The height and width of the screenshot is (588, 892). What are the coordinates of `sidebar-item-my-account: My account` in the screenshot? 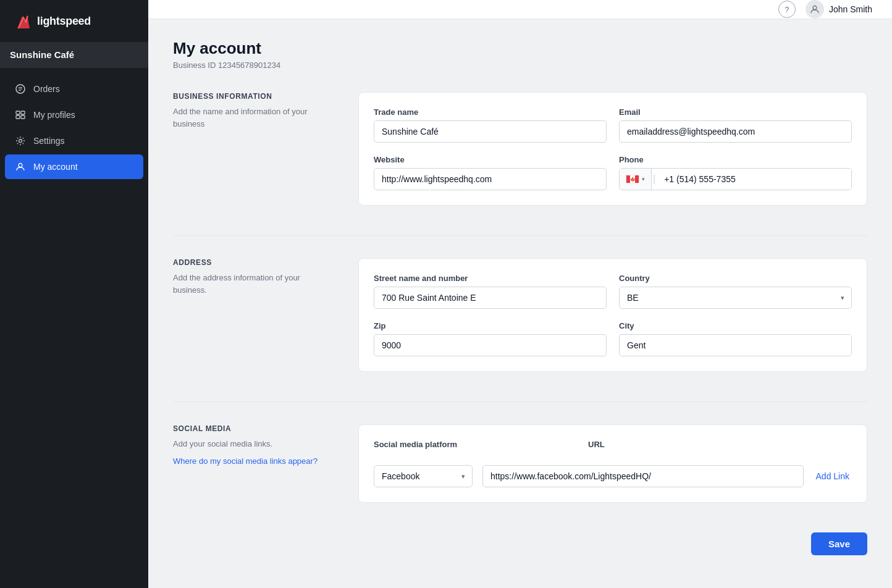 It's located at (74, 167).